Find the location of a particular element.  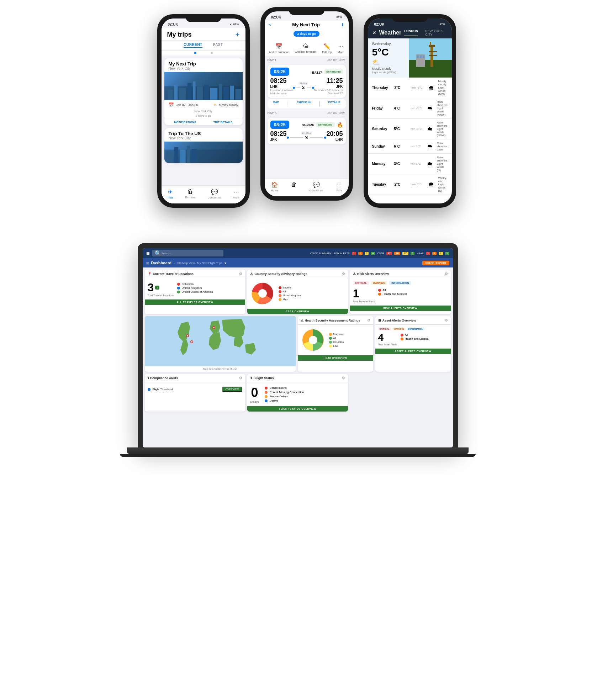

asset-tab-info: INFORMATION is located at coordinates (416, 329).